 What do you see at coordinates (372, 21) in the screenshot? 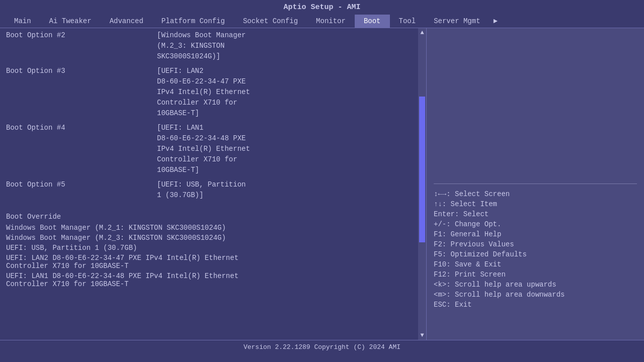
I see `tab-boot: Boot` at bounding box center [372, 21].